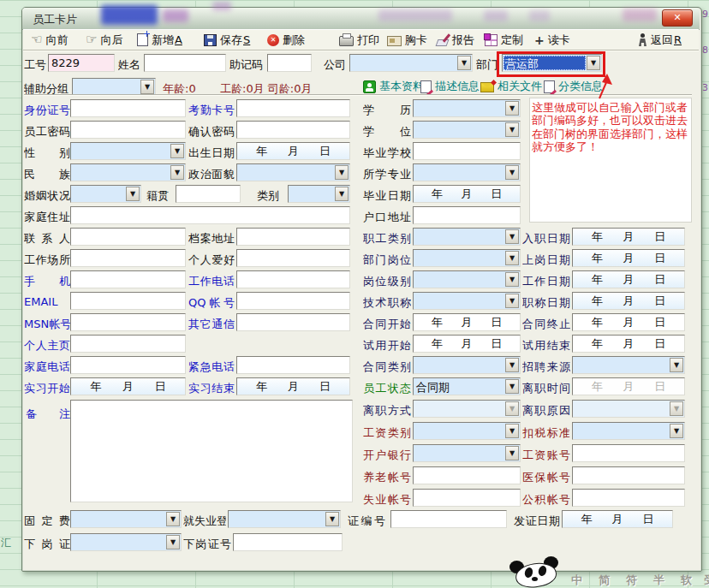 This screenshot has height=588, width=709. Describe the element at coordinates (629, 301) in the screenshot. I see `title-date-date-field: 年月日` at that location.